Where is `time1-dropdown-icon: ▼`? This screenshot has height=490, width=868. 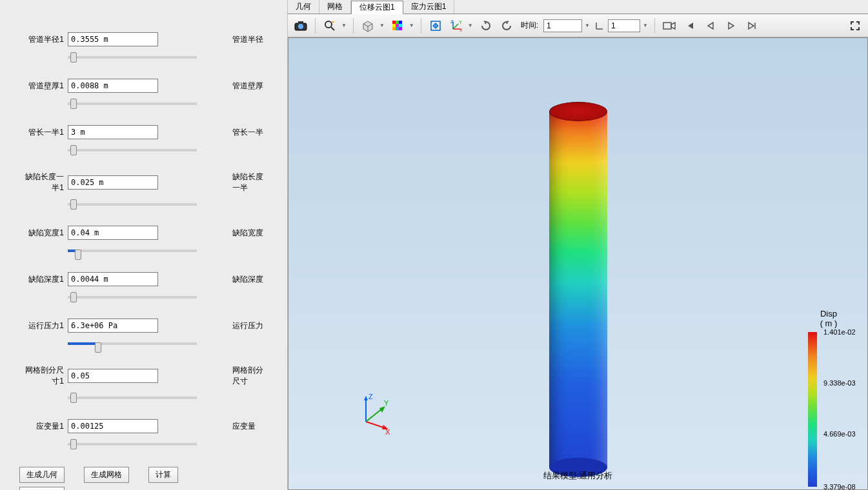 time1-dropdown-icon: ▼ is located at coordinates (587, 26).